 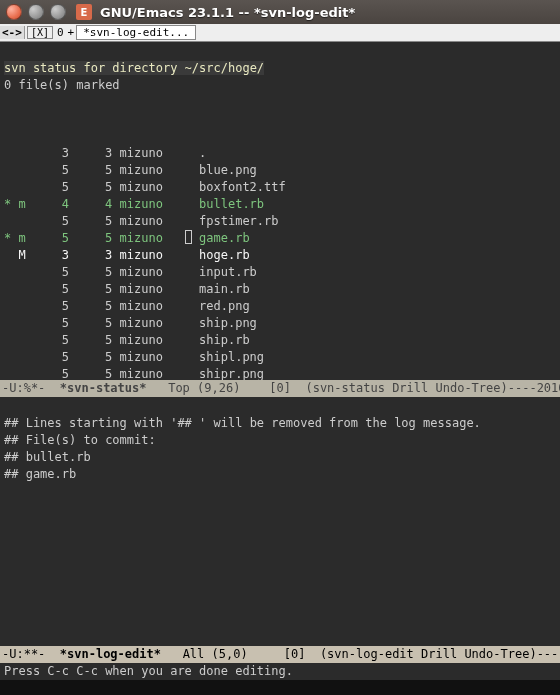 I want to click on modeline-svn-status: -U:%*- *svn-status* Top (9,26) [0] (svn-…, so click(x=280, y=388).